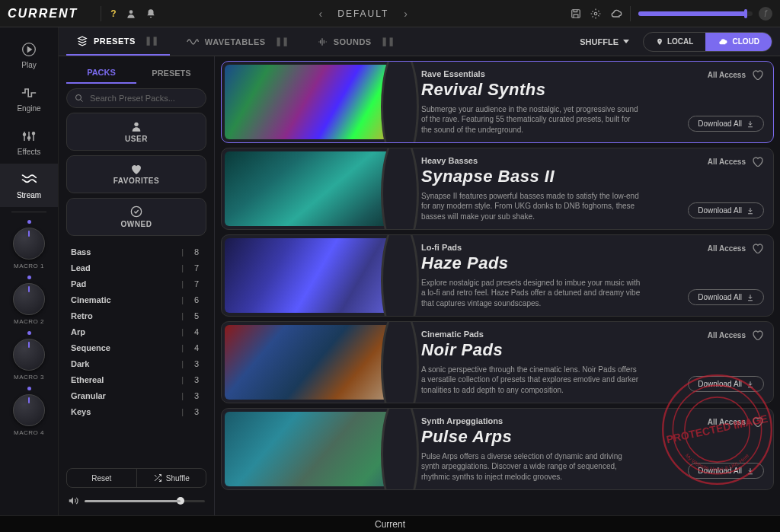 The image size is (780, 532). What do you see at coordinates (123, 412) in the screenshot?
I see `category-name: Keys` at bounding box center [123, 412].